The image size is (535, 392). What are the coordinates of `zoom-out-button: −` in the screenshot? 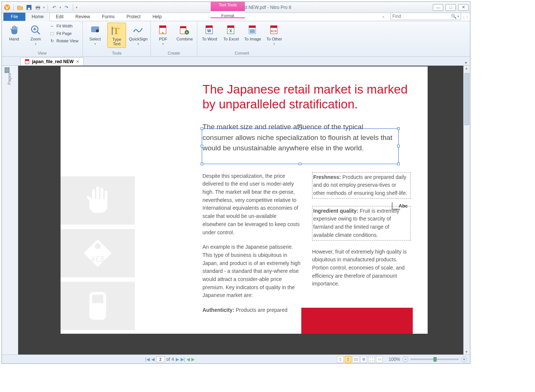 It's located at (405, 359).